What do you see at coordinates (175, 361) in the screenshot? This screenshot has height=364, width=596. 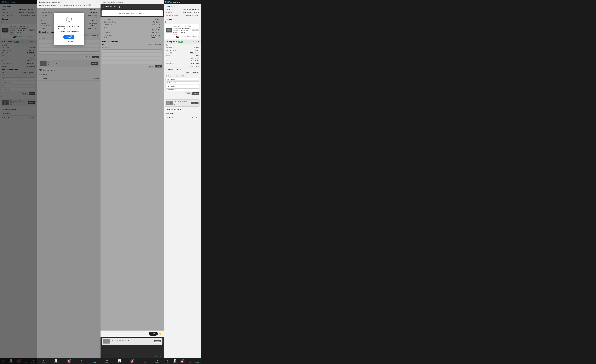 I see `nav-results-4: 📊 Results` at bounding box center [175, 361].